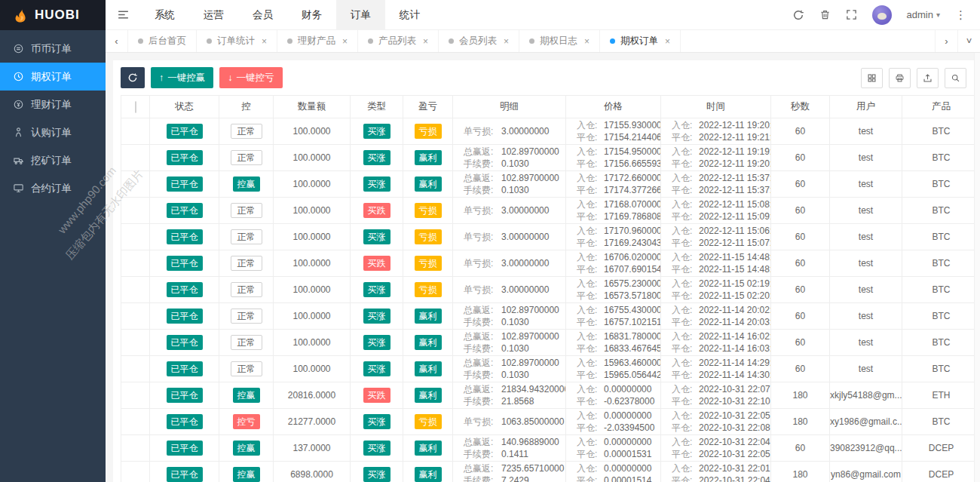 This screenshot has height=482, width=980. I want to click on user-menu: admin ▾, so click(923, 15).